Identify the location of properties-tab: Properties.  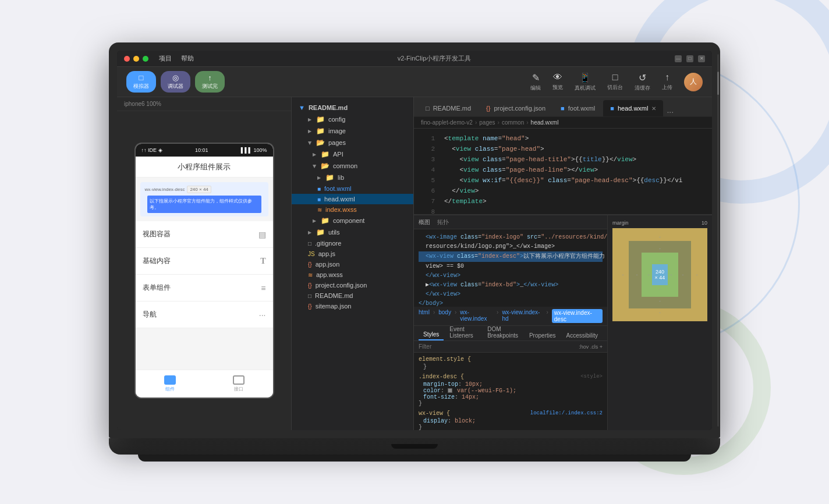
(543, 335).